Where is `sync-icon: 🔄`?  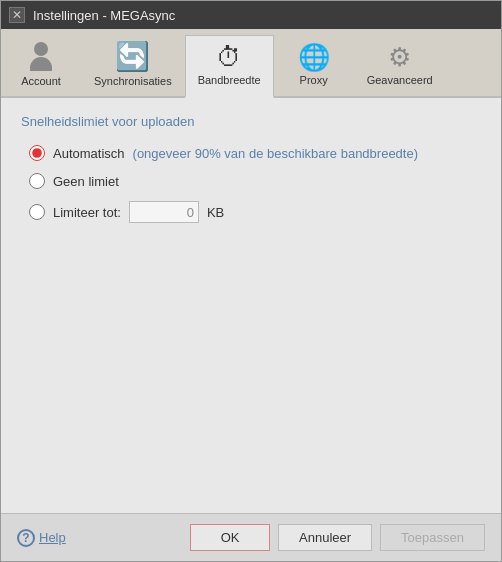 sync-icon: 🔄 is located at coordinates (132, 57).